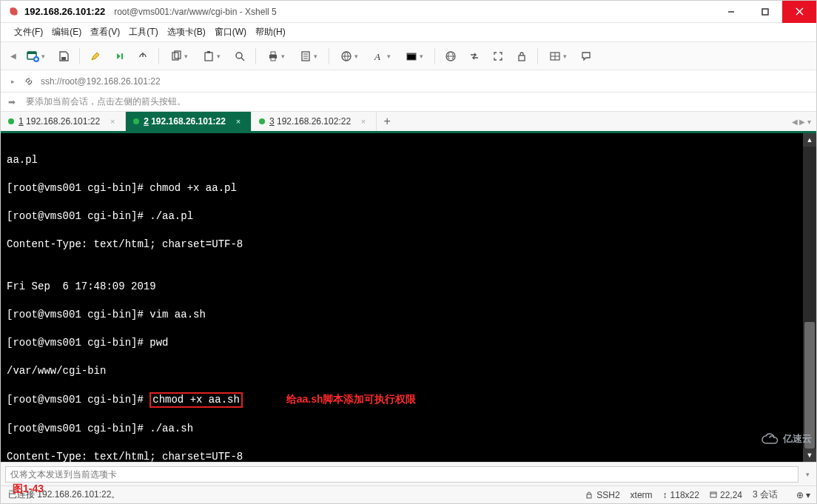 The height and width of the screenshot is (504, 817). What do you see at coordinates (314, 121) in the screenshot?
I see `session-tab-3: 3 192.168.26.102:22 ×` at bounding box center [314, 121].